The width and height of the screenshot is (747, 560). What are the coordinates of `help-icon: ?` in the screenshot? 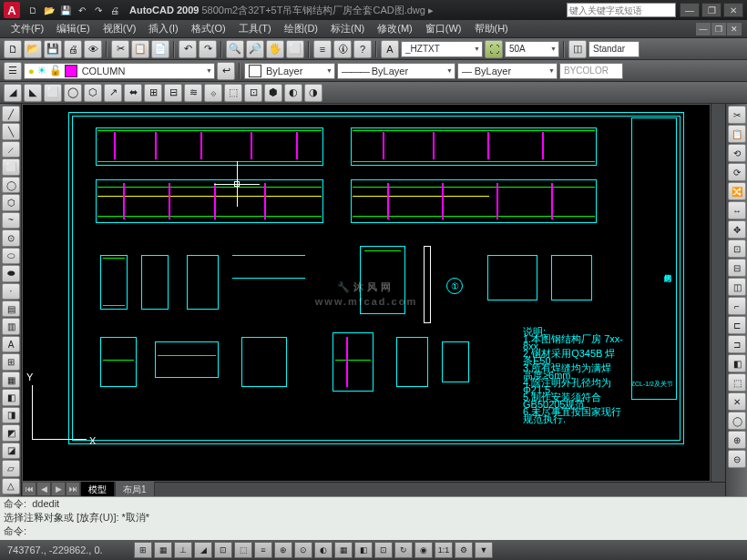 It's located at (363, 49).